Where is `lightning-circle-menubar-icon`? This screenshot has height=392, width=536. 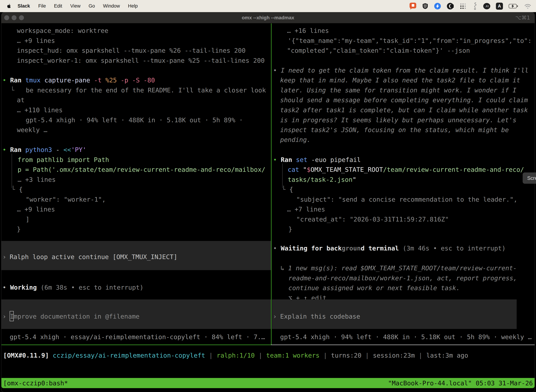
lightning-circle-menubar-icon is located at coordinates (438, 6).